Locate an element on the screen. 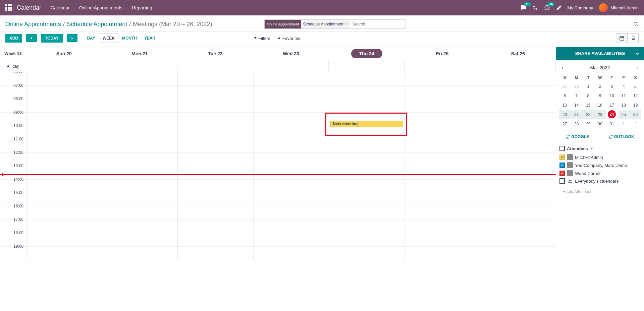 The image size is (644, 311). filters-button: Filters is located at coordinates (262, 38).